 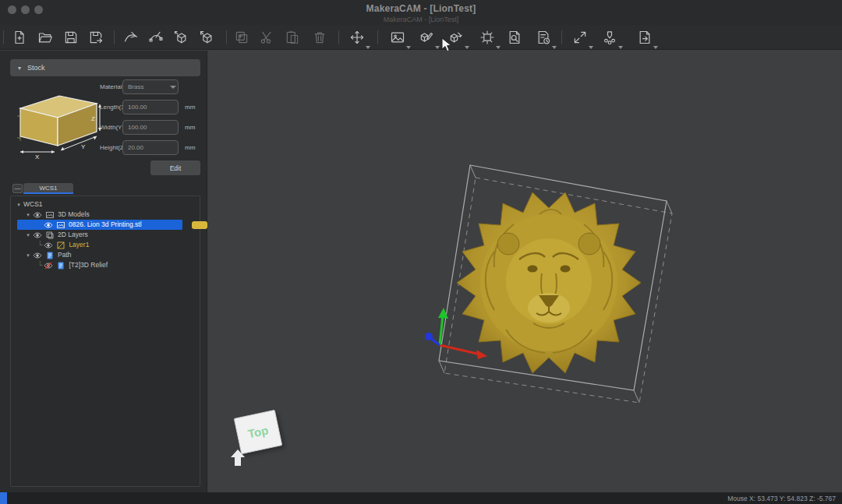 I want to click on eye-hidden-icon, so click(x=48, y=266).